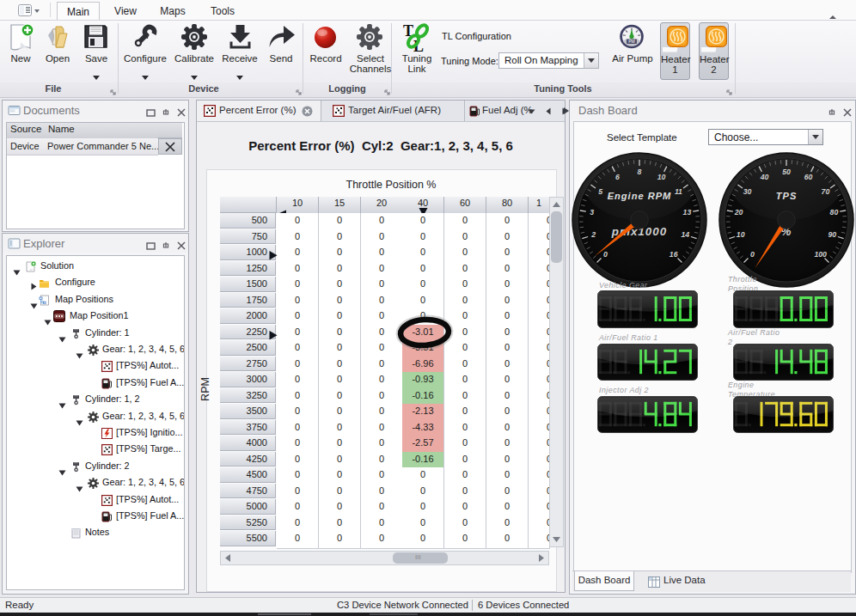 The height and width of the screenshot is (616, 856). What do you see at coordinates (639, 196) in the screenshot?
I see `svg-text: Engine RPM` at bounding box center [639, 196].